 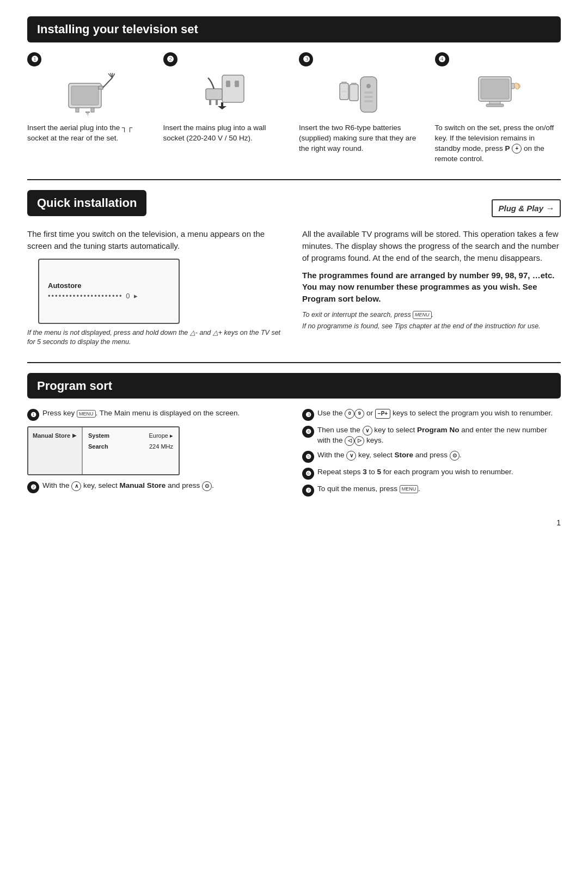 I want to click on prog-step-4: ❹ Then use the ∨ key to select Program N…, so click(x=431, y=436).